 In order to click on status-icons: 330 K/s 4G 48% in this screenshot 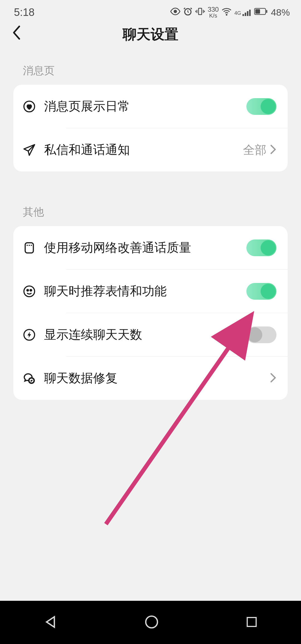, I will do `click(230, 12)`.